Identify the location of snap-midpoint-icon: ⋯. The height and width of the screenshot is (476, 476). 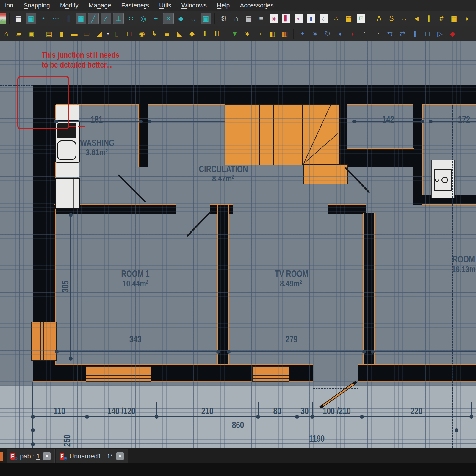
(56, 18).